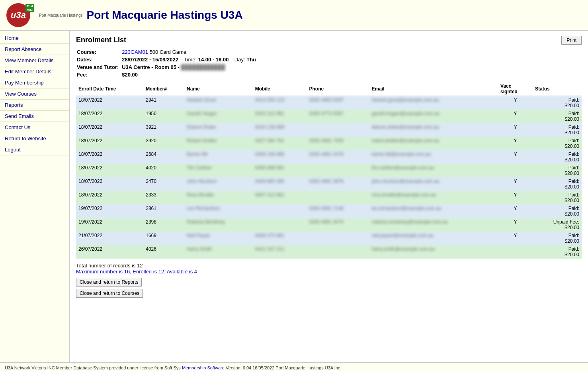  I want to click on col-email: Email, so click(434, 89).